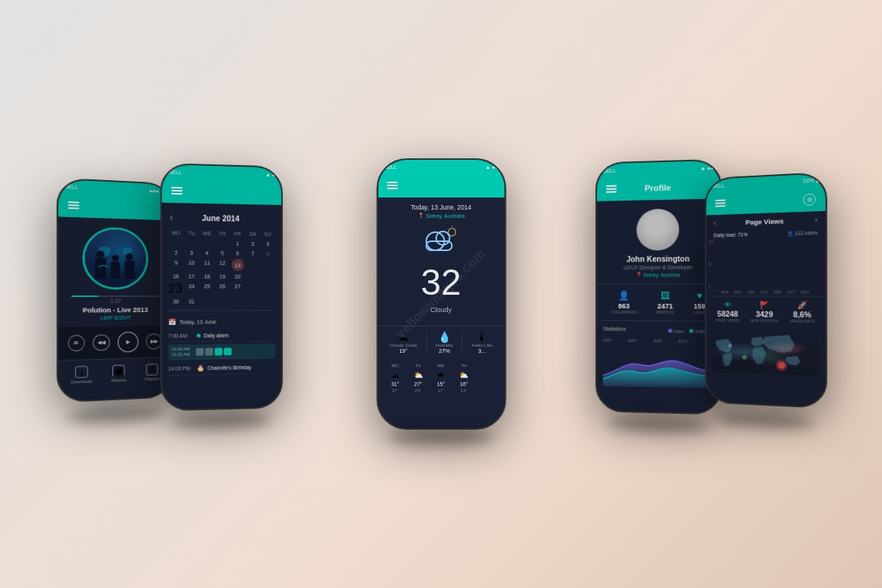 The image size is (882, 588). I want to click on profile-avatar, so click(657, 230).